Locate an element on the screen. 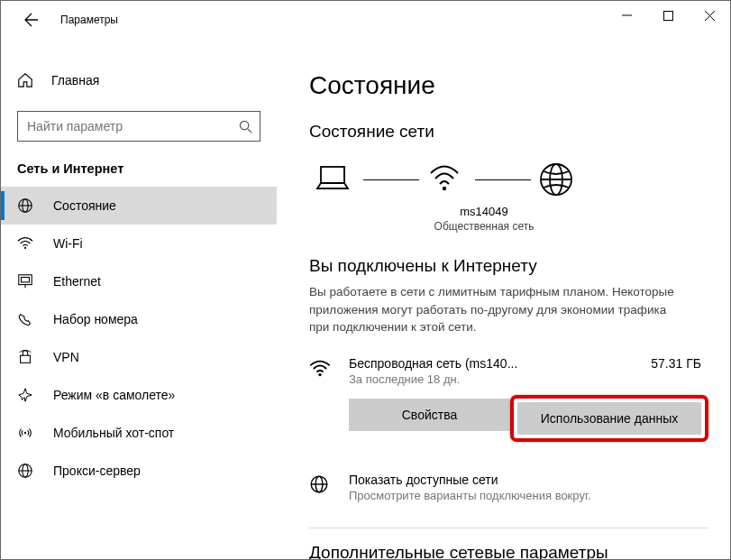 Image resolution: width=731 pixels, height=560 pixels. connection-name: Беспроводная сеть (ms140... is located at coordinates (499, 363).